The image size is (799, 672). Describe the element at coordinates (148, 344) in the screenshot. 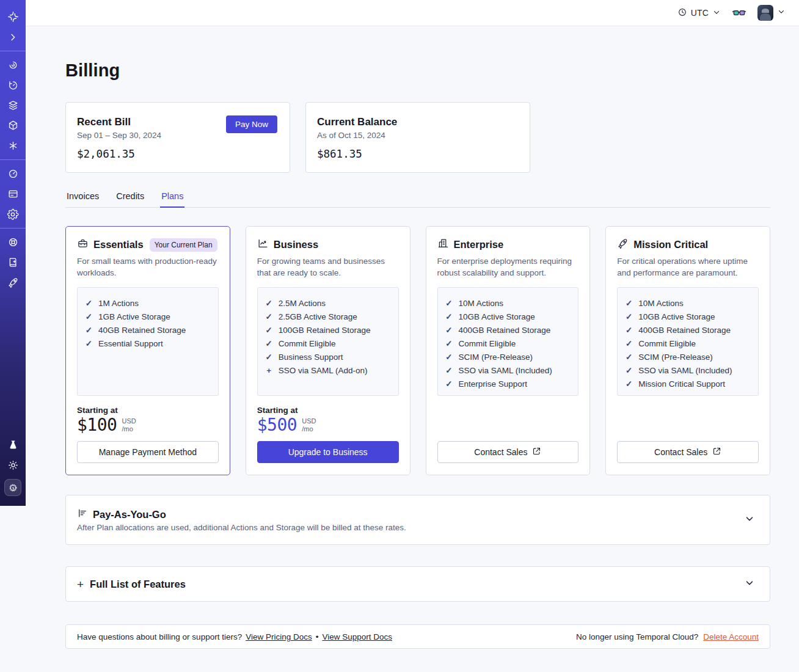

I see `plan-feature: ✓Essential Support` at that location.